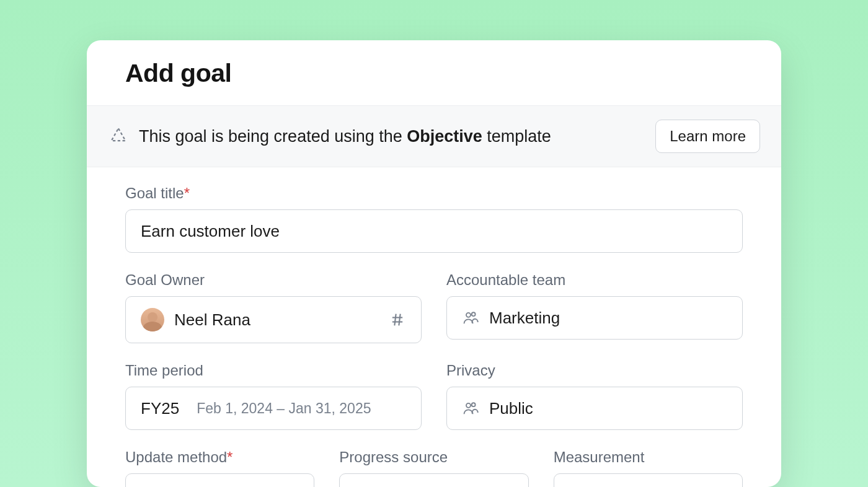 The height and width of the screenshot is (487, 868). What do you see at coordinates (273, 280) in the screenshot?
I see `goal-owner-label: Goal Owner` at bounding box center [273, 280].